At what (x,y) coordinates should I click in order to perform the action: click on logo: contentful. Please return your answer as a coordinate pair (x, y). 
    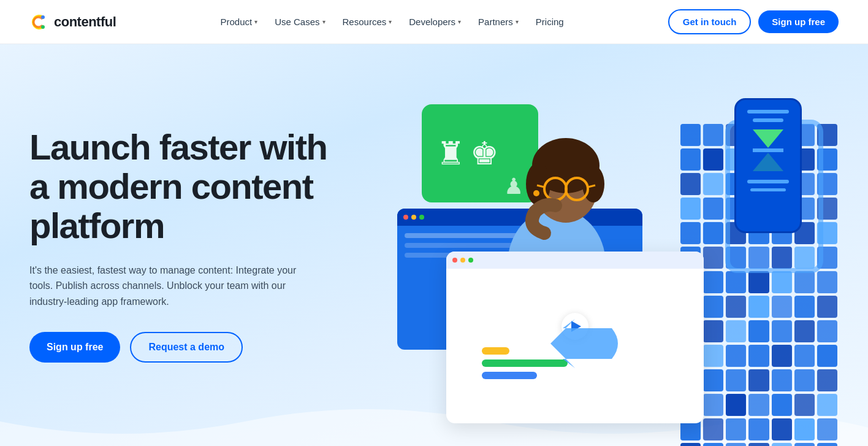
    Looking at the image, I should click on (72, 22).